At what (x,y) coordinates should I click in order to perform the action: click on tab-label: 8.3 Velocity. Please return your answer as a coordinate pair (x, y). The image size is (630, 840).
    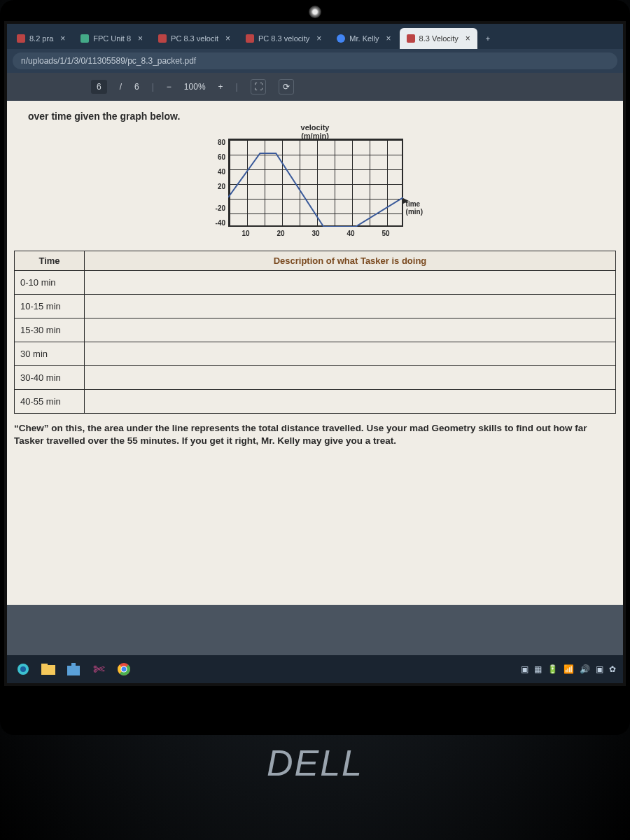
    Looking at the image, I should click on (439, 38).